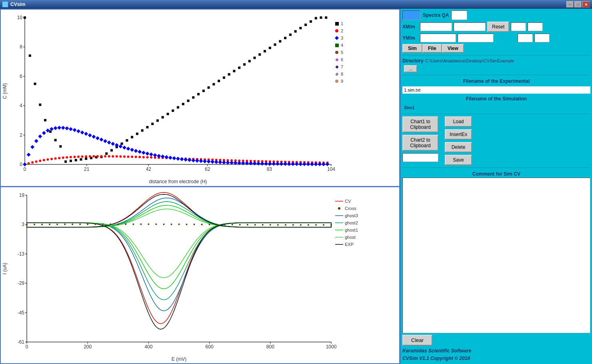 This screenshot has height=364, width=592. Describe the element at coordinates (496, 114) in the screenshot. I see `divider3` at that location.